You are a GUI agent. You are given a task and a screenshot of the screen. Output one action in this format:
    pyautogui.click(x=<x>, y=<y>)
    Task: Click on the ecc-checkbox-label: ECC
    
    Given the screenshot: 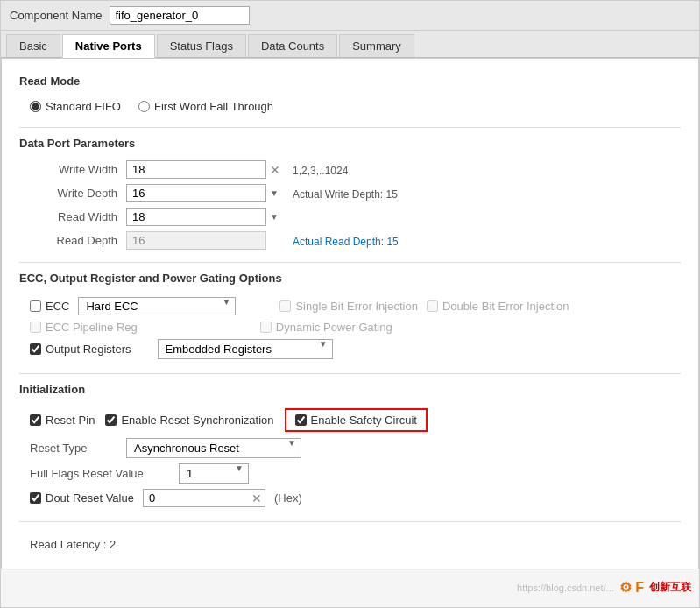 What is the action you would take?
    pyautogui.click(x=49, y=307)
    